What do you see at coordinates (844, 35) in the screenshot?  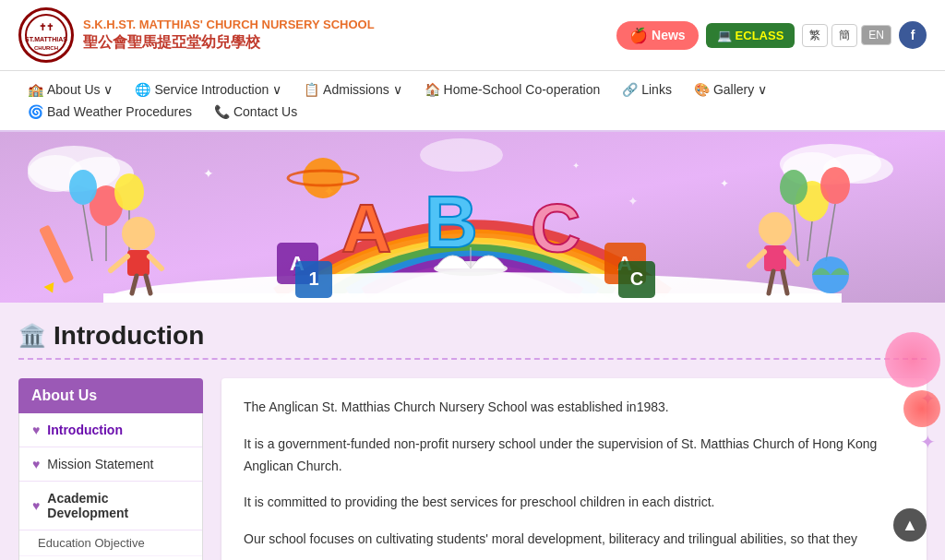 I see `lang-simplified: 簡` at bounding box center [844, 35].